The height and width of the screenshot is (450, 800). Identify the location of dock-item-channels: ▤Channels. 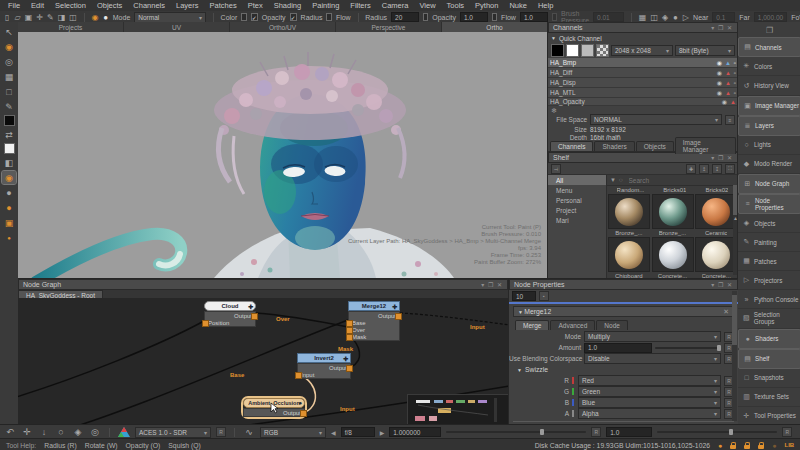
(769, 47).